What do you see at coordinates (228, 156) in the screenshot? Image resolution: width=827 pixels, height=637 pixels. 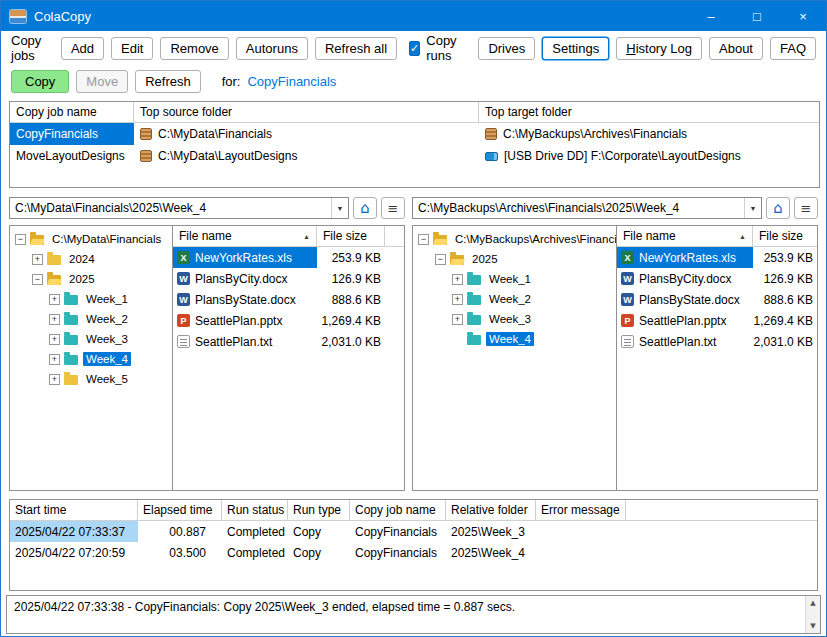 I see `source-folder-path: C:\MyData\LayoutDesigns` at bounding box center [228, 156].